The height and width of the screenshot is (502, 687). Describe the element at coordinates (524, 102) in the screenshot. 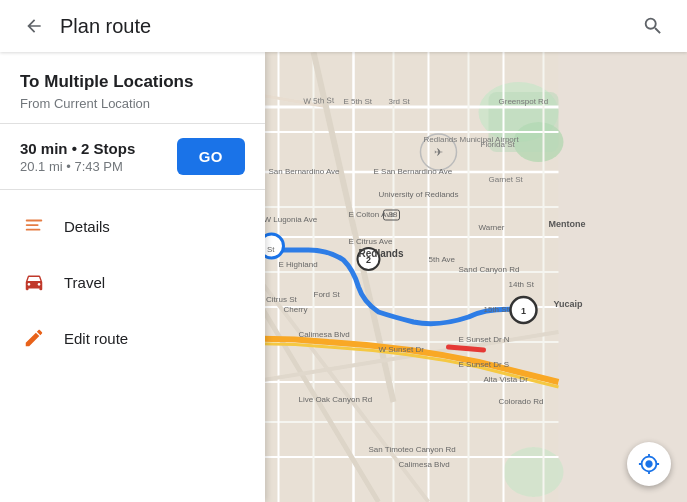

I see `svg-text: Greenspot Rd` at that location.